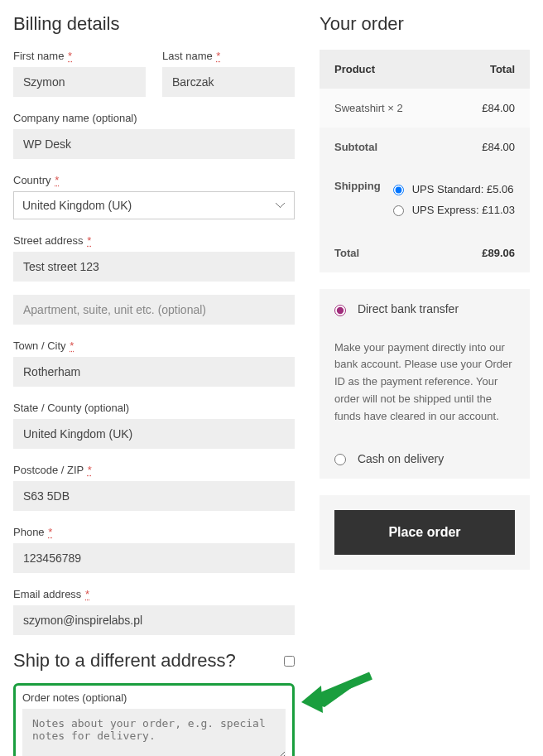  What do you see at coordinates (369, 108) in the screenshot?
I see `line-item-name: Sweatshirt × 2` at bounding box center [369, 108].